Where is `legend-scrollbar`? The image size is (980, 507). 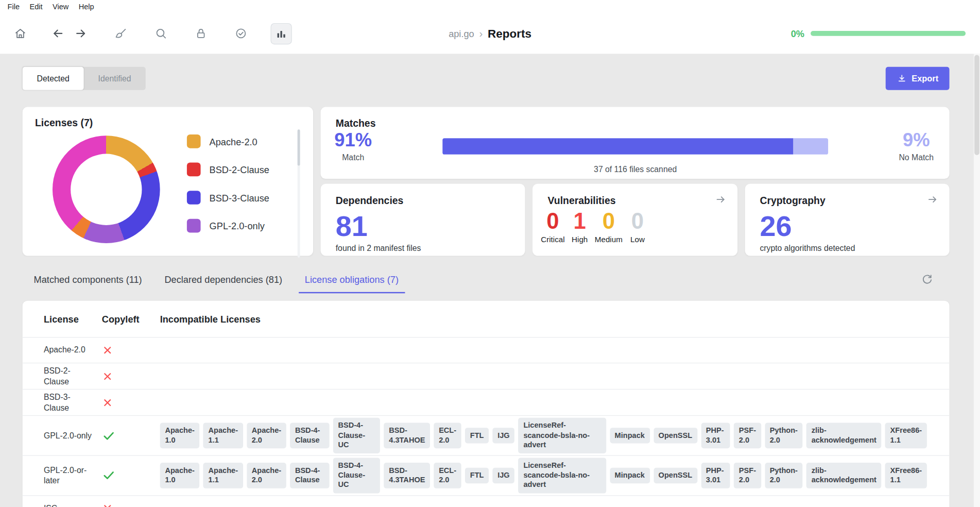 legend-scrollbar is located at coordinates (299, 194).